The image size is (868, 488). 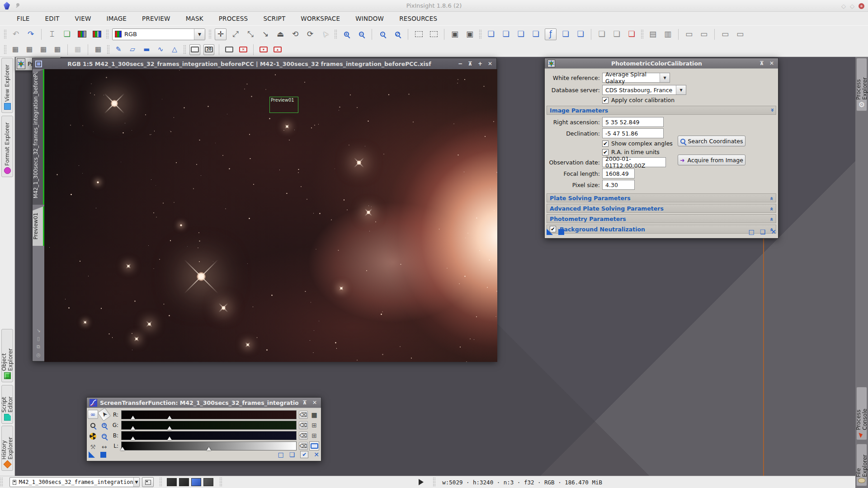 I want to click on stf-reset-b-button: ⌫, so click(x=303, y=436).